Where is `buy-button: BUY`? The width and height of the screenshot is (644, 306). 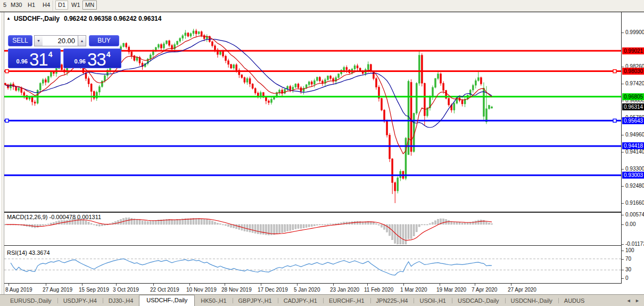
buy-button: BUY is located at coordinates (104, 41).